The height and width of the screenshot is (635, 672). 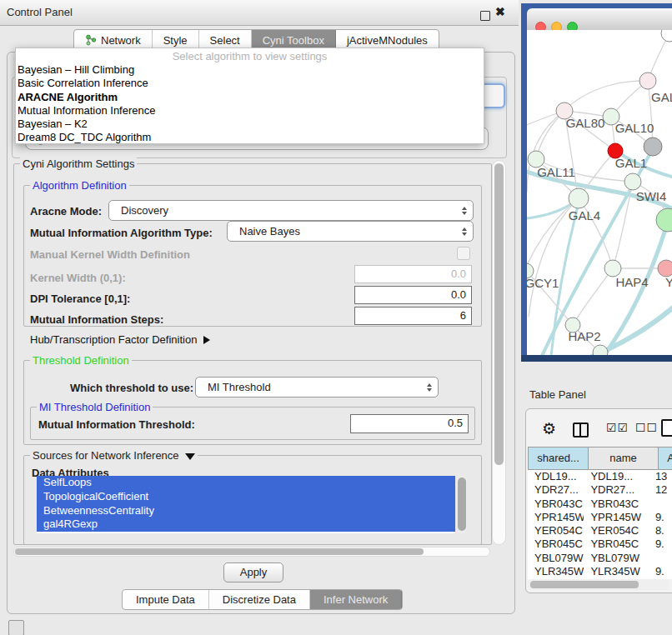 What do you see at coordinates (600, 525) in the screenshot?
I see `table-body: YDL19...YDL19...13YDR27...YDR27...12YBR0…` at bounding box center [600, 525].